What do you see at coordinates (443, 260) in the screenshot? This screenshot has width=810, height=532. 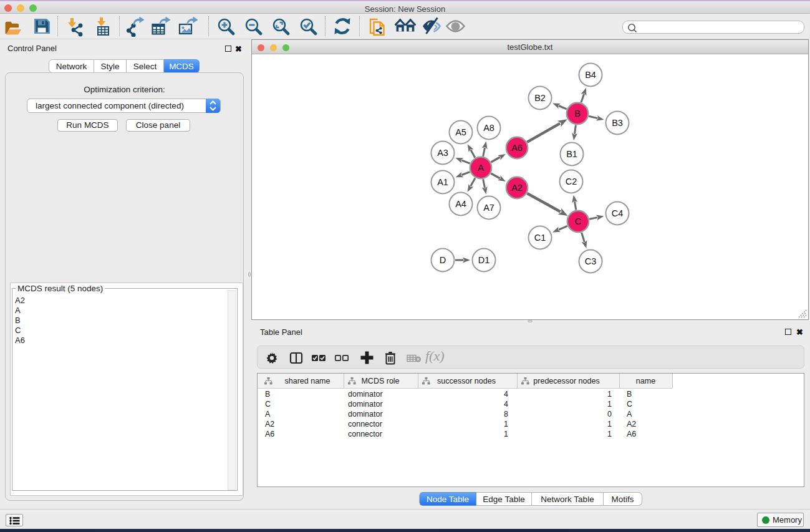 I see `svg-text: D` at bounding box center [443, 260].